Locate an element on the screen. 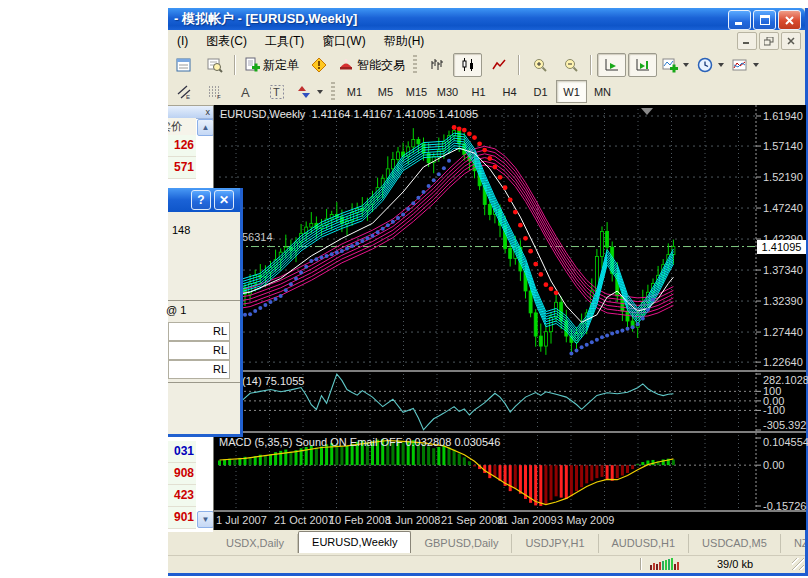 This screenshot has width=808, height=578. menu-item: 帮助(H) is located at coordinates (404, 42).